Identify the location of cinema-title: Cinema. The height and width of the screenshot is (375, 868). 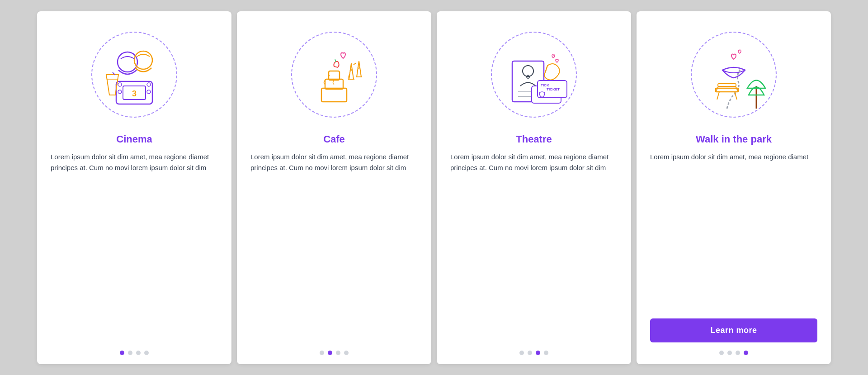
(134, 139).